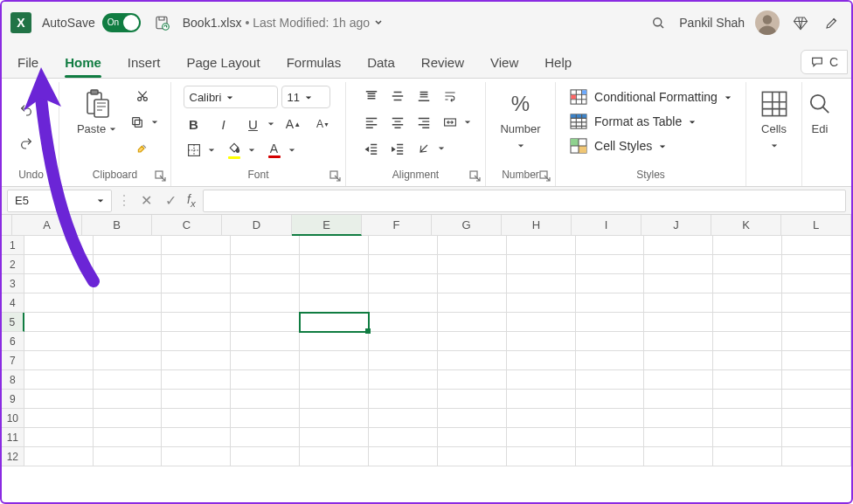  Describe the element at coordinates (13, 284) in the screenshot. I see `row-header: 3` at that location.